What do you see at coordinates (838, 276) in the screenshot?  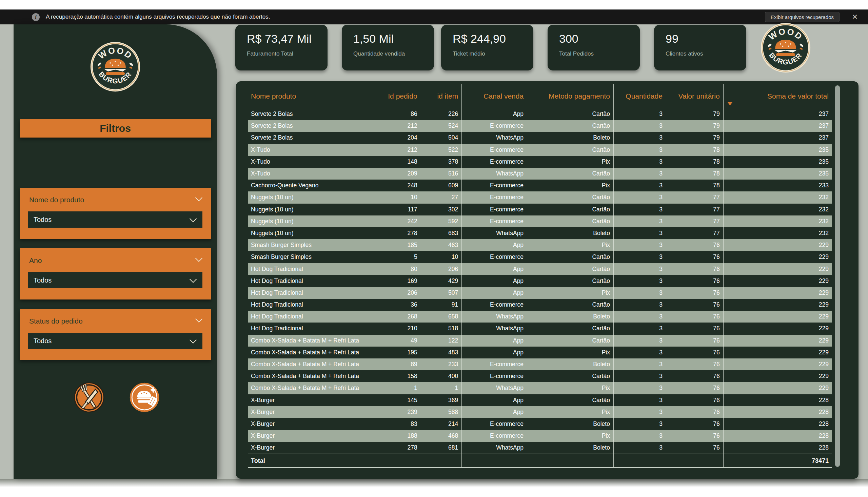 I see `vertical-scrollbar` at bounding box center [838, 276].